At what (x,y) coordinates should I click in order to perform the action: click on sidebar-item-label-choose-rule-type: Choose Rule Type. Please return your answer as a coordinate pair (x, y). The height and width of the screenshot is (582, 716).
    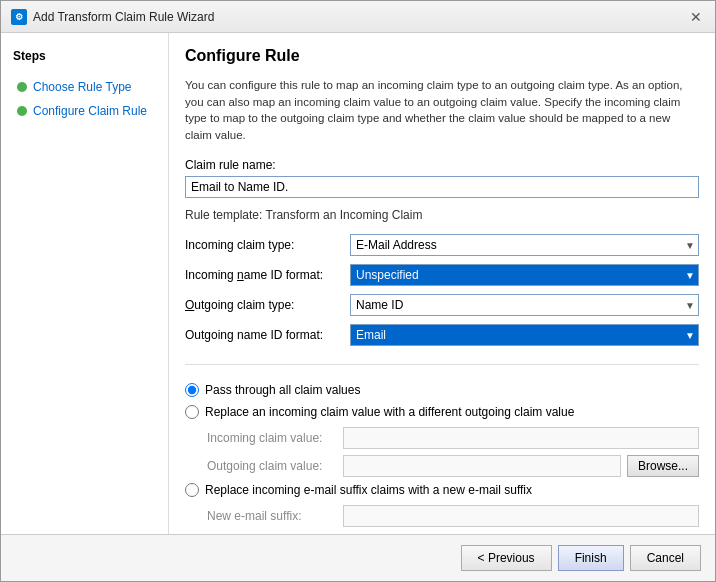
    Looking at the image, I should click on (82, 87).